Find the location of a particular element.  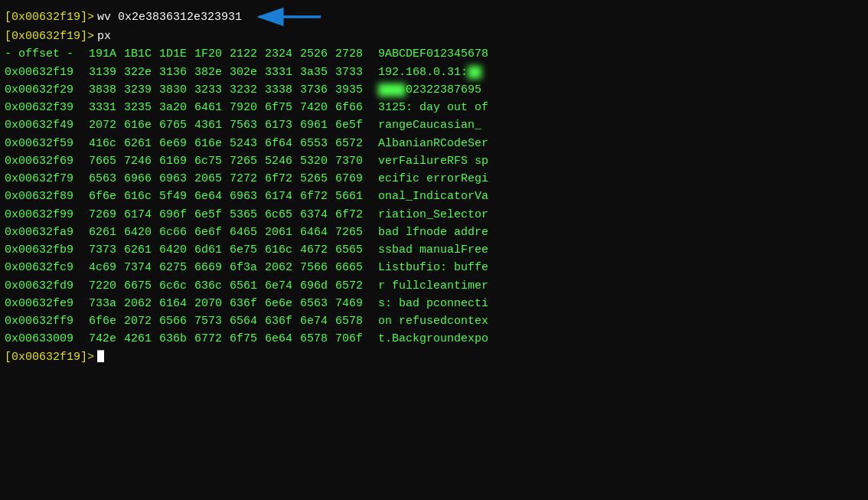

hex-value: 7272 is located at coordinates (247, 179).